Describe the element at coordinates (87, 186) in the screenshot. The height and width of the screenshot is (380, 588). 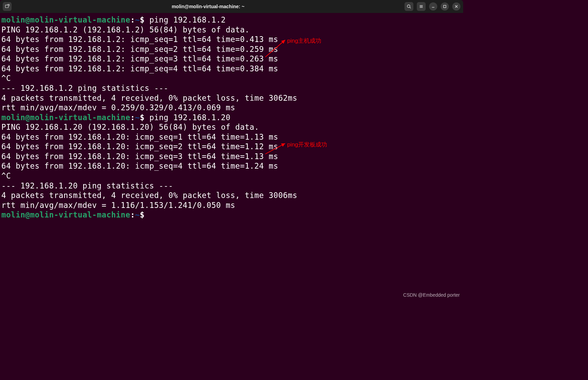
I see `output-line: --- 192.168.1.20 ping statistics ---` at that location.